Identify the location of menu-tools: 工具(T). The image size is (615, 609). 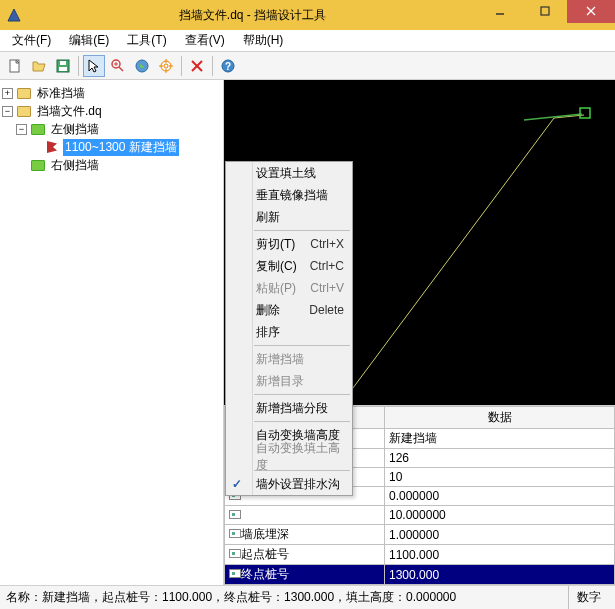
(146, 40).